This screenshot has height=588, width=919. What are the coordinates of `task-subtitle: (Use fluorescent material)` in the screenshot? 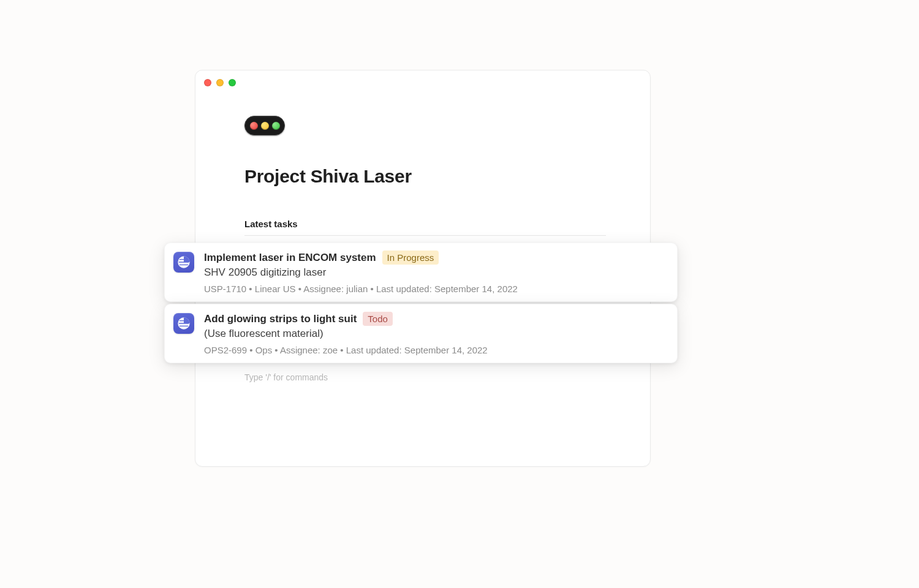 It's located at (436, 334).